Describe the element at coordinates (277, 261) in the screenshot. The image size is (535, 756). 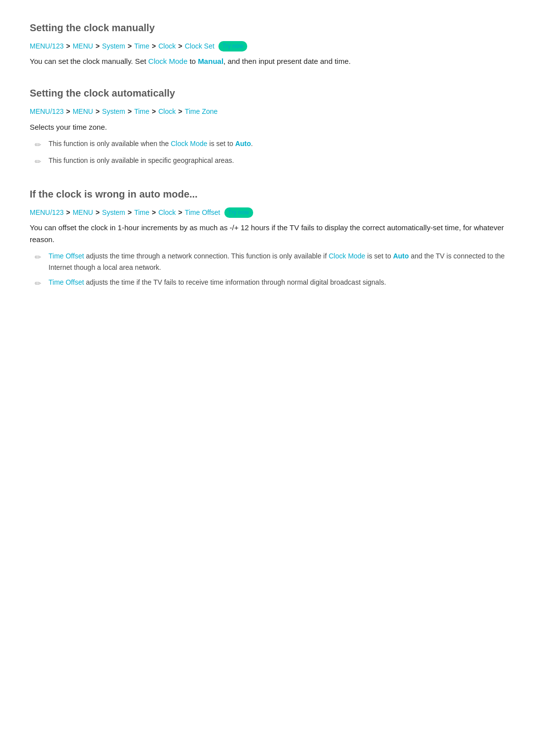
I see `wrong-note-1-text: Time Offset adjusts the time through a n…` at that location.